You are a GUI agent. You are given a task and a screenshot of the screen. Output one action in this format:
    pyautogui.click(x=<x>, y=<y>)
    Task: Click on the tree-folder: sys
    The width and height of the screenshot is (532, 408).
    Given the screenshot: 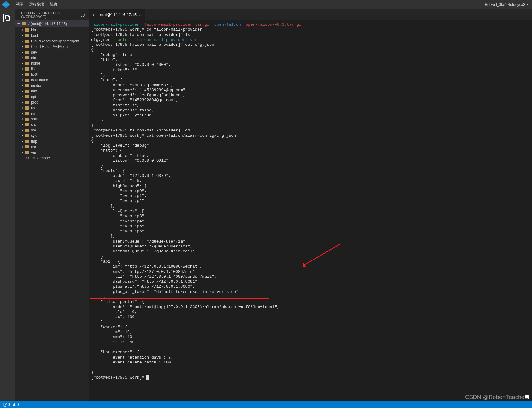 What is the action you would take?
    pyautogui.click(x=52, y=136)
    